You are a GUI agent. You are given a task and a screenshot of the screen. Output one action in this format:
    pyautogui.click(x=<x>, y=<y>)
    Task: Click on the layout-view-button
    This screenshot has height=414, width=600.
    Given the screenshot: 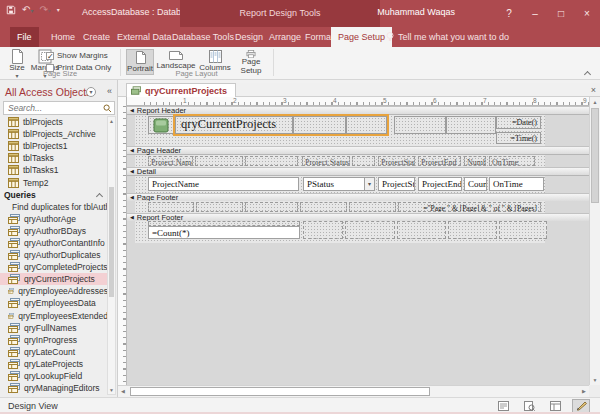 What is the action you would take?
    pyautogui.click(x=555, y=406)
    